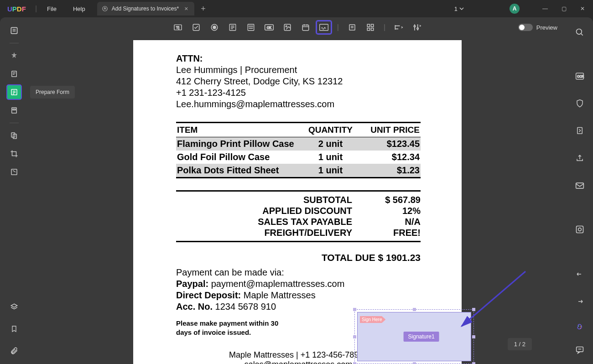  I want to click on signature-field: Sign Here Signature1, so click(414, 337).